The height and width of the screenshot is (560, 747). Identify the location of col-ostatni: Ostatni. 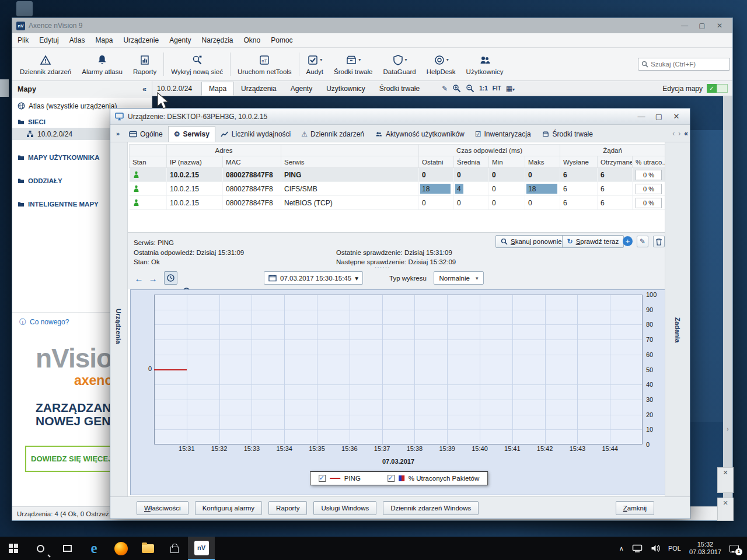
(437, 162).